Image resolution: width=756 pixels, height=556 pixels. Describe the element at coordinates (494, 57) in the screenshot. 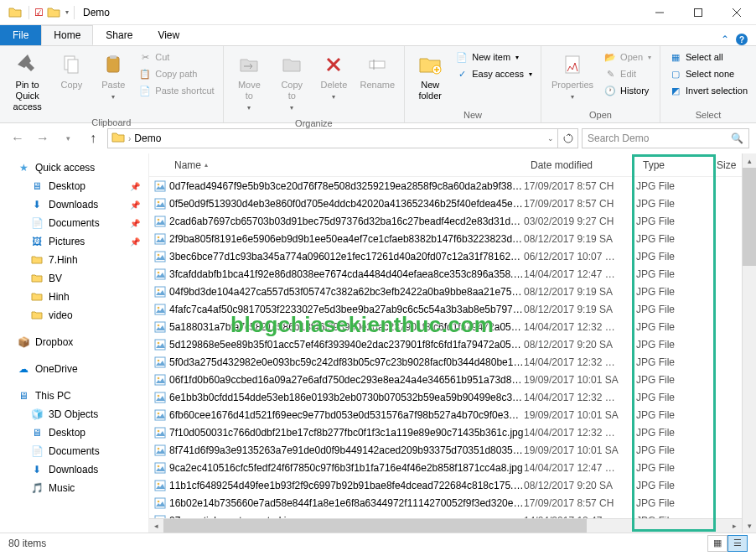

I see `new-item-button: 📄New item▾` at that location.